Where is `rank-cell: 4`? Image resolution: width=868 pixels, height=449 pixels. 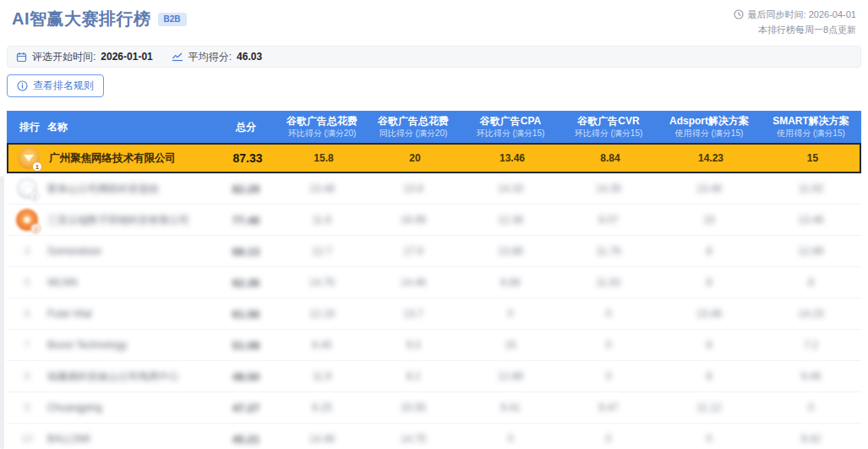 rank-cell: 4 is located at coordinates (27, 251).